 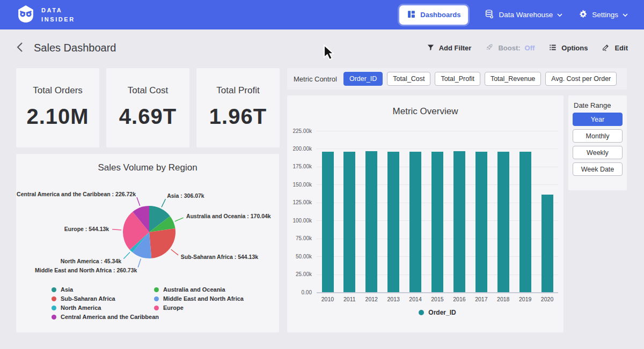 I want to click on kpi-label: Total Cost, so click(x=148, y=91).